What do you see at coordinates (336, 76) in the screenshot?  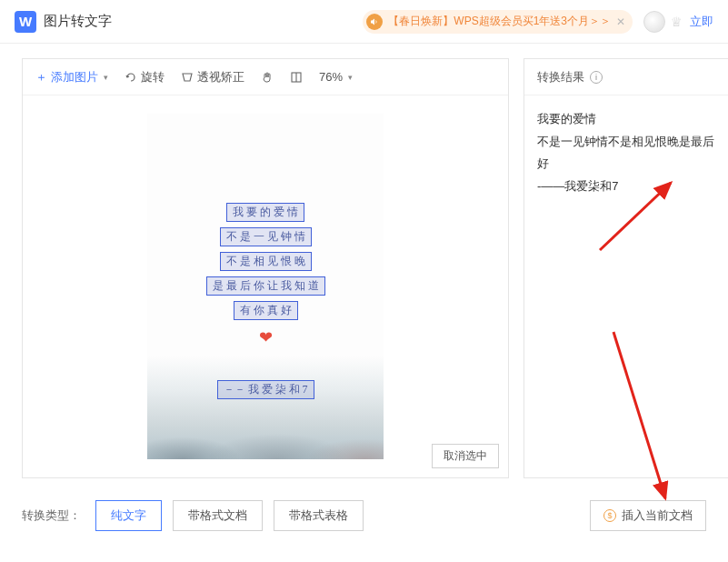 I see `zoom-dropdown: 76% ▾` at bounding box center [336, 76].